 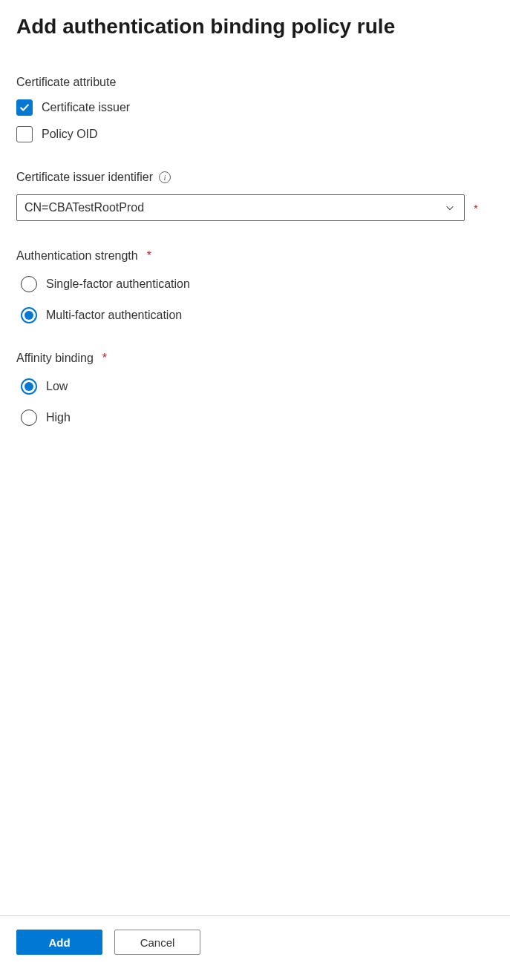 I want to click on checkbox-policy-oid: Policy OID, so click(x=255, y=134).